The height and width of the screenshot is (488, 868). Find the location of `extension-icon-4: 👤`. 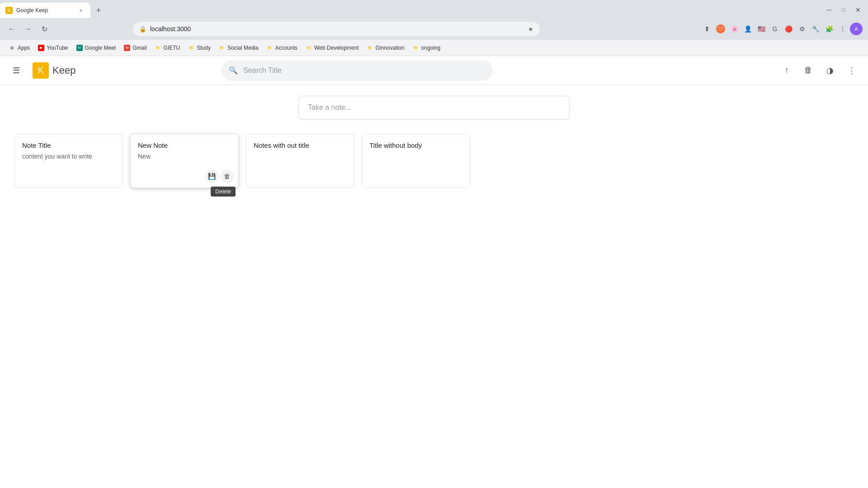

extension-icon-4: 👤 is located at coordinates (748, 29).